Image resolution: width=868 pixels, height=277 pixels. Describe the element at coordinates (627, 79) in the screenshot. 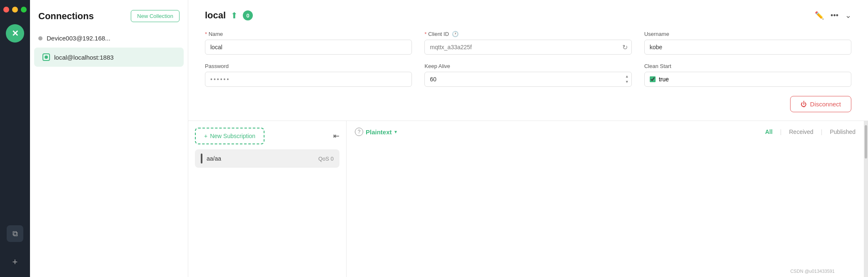

I see `keepalive-spinners: ▲ ▼` at that location.